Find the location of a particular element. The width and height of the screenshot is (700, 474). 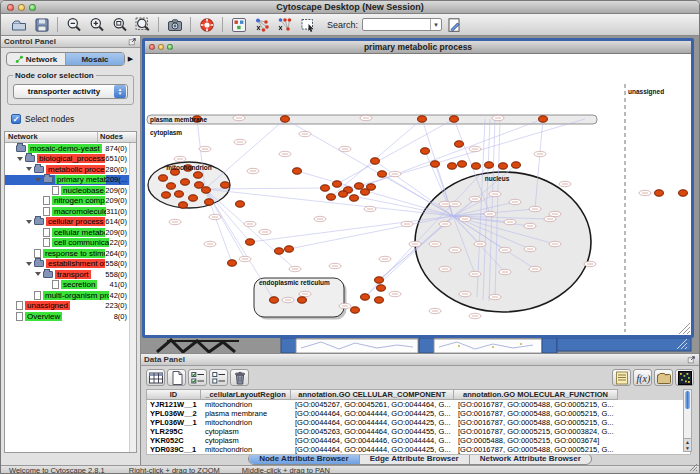

vizmapper-icon is located at coordinates (238, 25).